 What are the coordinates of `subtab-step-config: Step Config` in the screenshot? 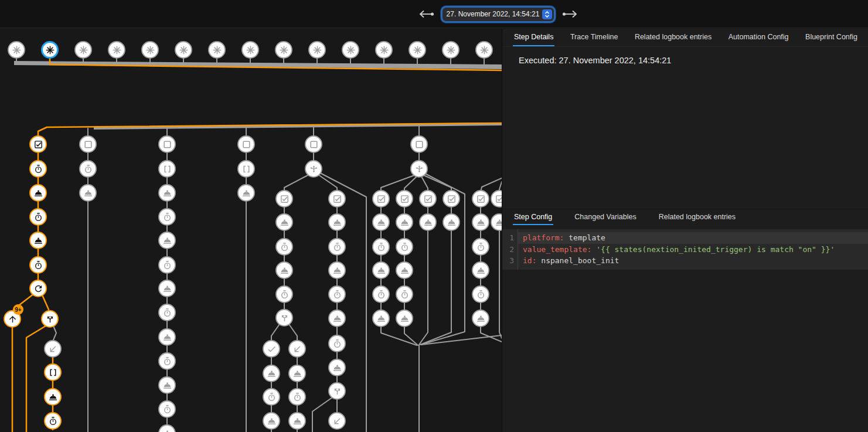 It's located at (533, 217).